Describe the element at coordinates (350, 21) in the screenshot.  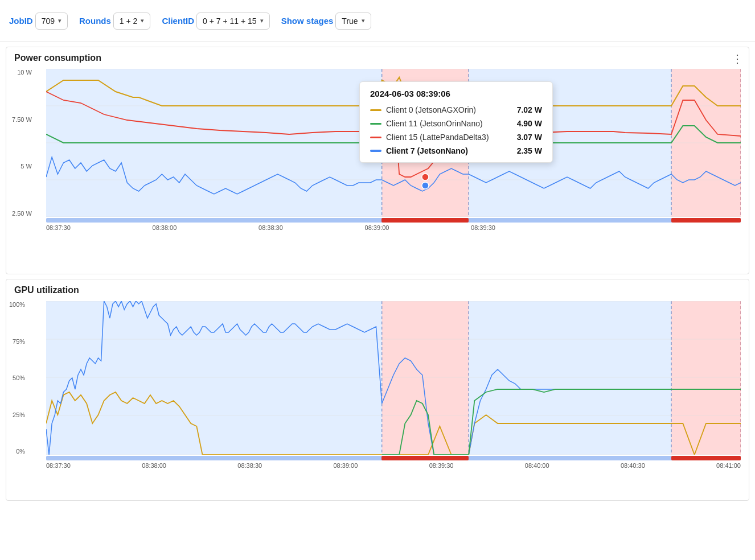
I see `showstages-value: True` at that location.